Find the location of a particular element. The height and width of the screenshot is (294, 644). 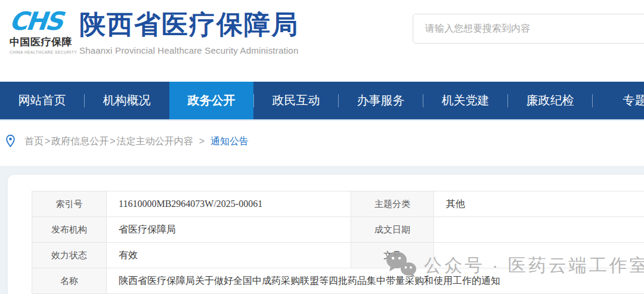

nav-item-gov-disclosure: 政务公开 is located at coordinates (211, 100).